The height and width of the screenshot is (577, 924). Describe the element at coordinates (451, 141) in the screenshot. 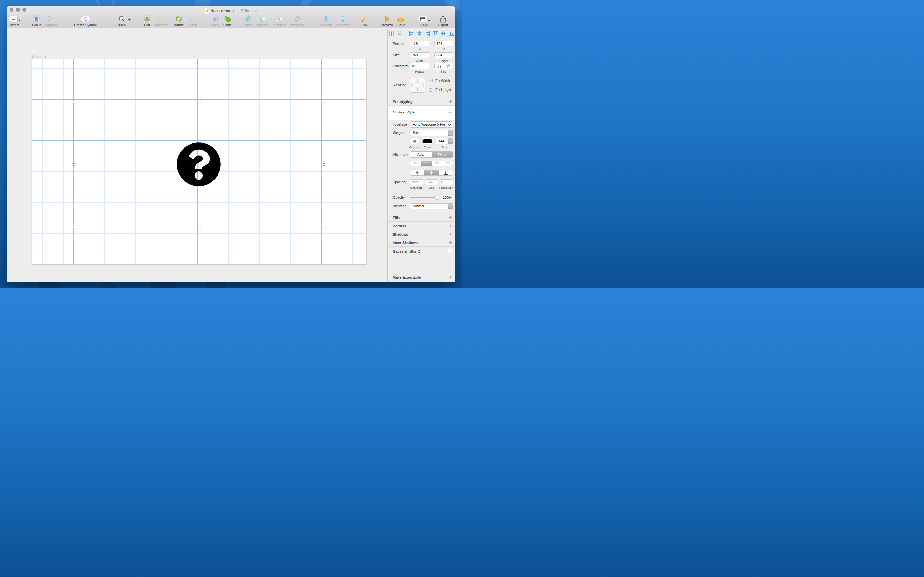

I see `chevron-down-icon` at that location.